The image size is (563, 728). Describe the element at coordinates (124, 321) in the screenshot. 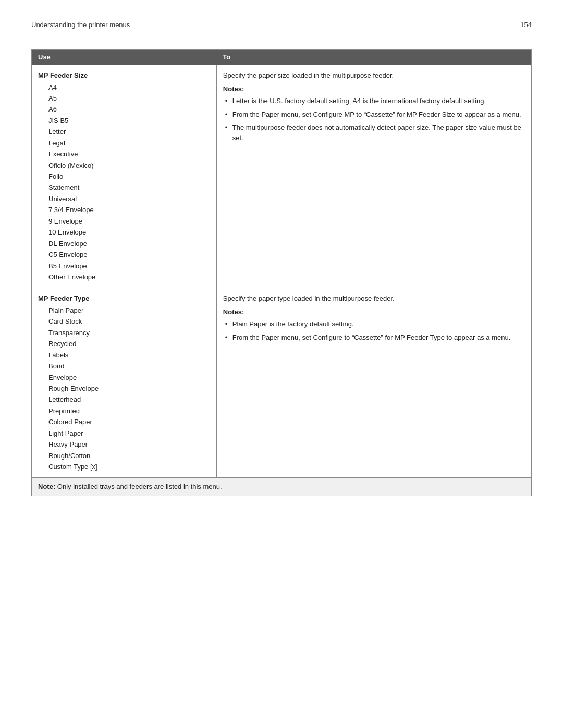

I see `list-item: Card Stock` at that location.